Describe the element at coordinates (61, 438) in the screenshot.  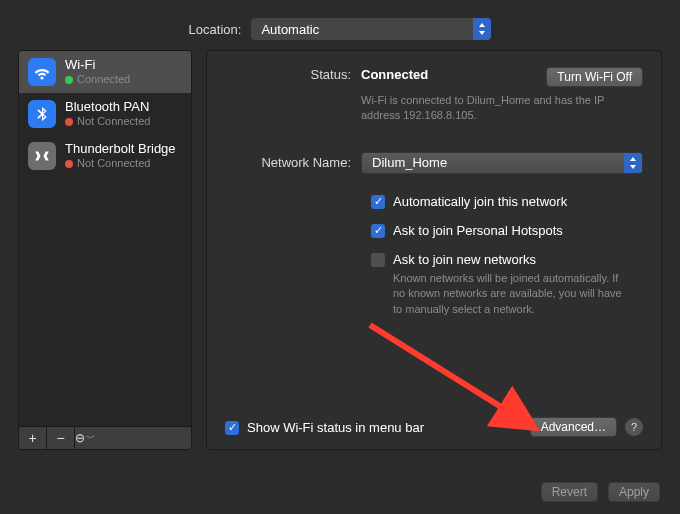
I see `remove-service-button: −` at that location.